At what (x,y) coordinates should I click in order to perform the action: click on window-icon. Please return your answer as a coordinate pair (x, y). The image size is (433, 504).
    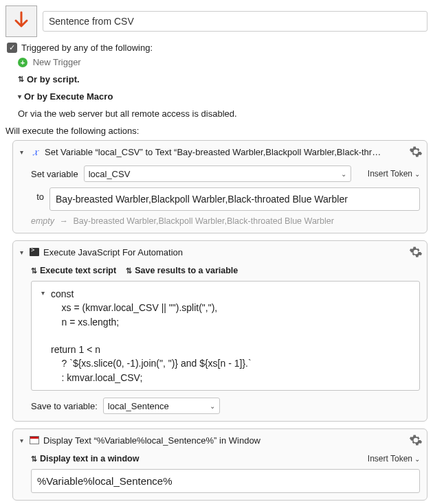
    Looking at the image, I should click on (34, 440).